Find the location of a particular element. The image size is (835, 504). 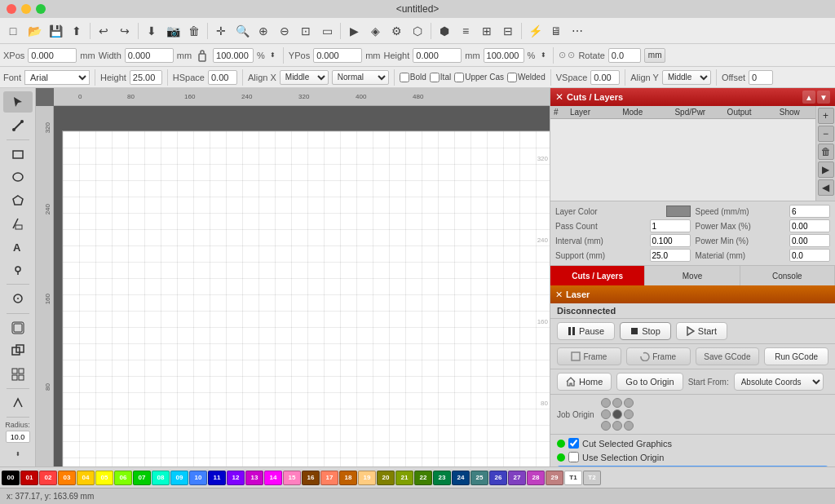

color-swatch-05: 05 is located at coordinates (104, 478).